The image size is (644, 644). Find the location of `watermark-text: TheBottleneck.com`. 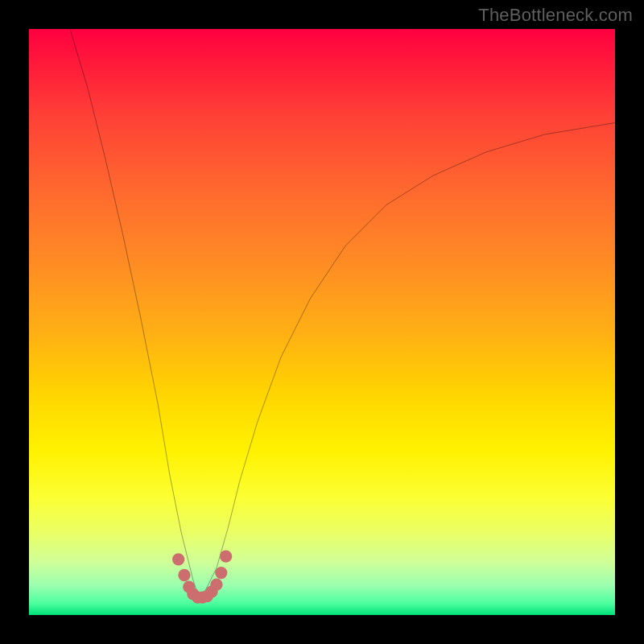

watermark-text: TheBottleneck.com is located at coordinates (555, 15).